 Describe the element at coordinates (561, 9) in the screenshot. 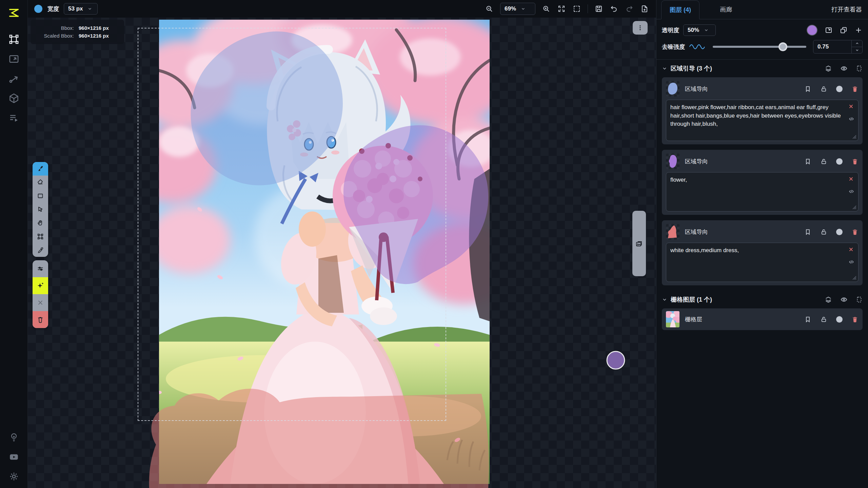

I see `fit-view-button` at that location.